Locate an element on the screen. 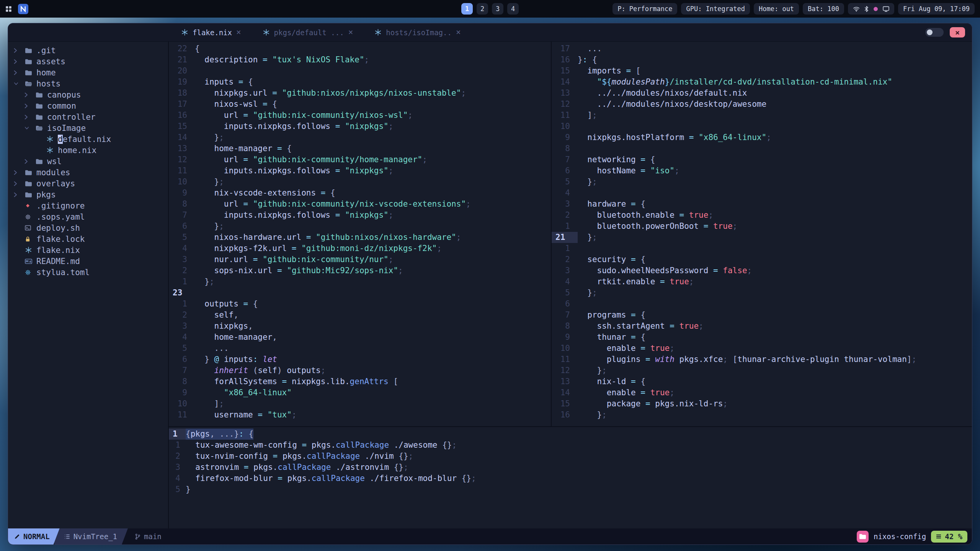  code-line: 4 rtkit.enable = true; is located at coordinates (762, 282).